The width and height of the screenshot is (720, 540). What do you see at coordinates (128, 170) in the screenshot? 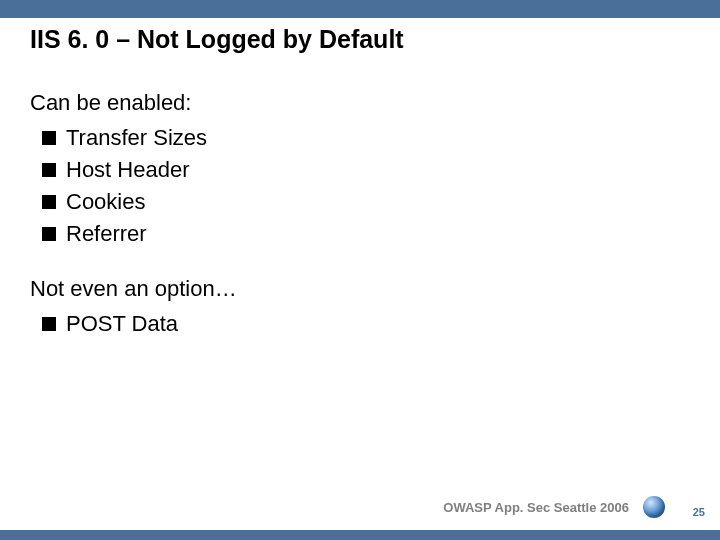
I see `bullet-text: Host Header` at bounding box center [128, 170].